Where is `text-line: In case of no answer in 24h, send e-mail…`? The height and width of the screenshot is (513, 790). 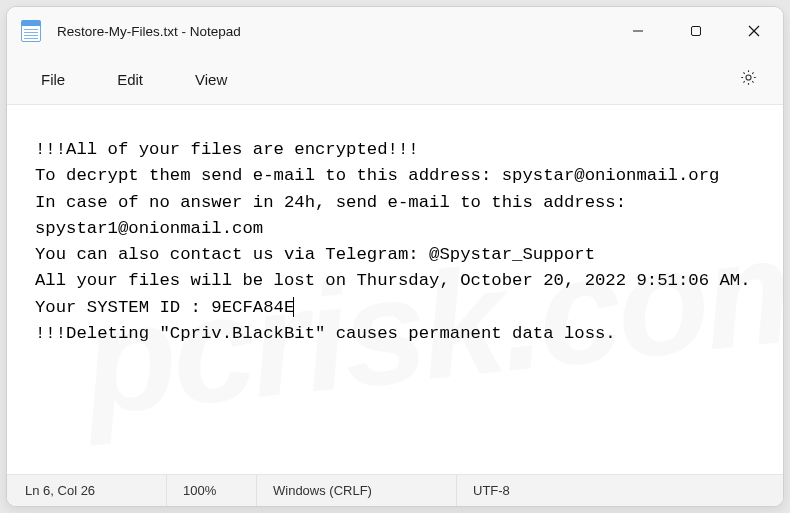
text-line: In case of no answer in 24h, send e-mail… is located at coordinates (336, 216).